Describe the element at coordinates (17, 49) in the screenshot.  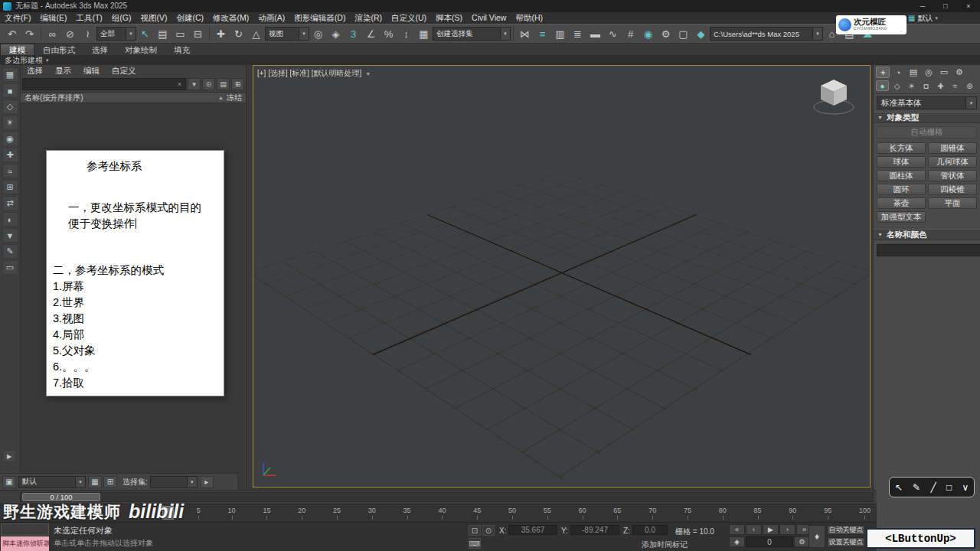
I see `ribbon-tab-modeling: 建模` at that location.